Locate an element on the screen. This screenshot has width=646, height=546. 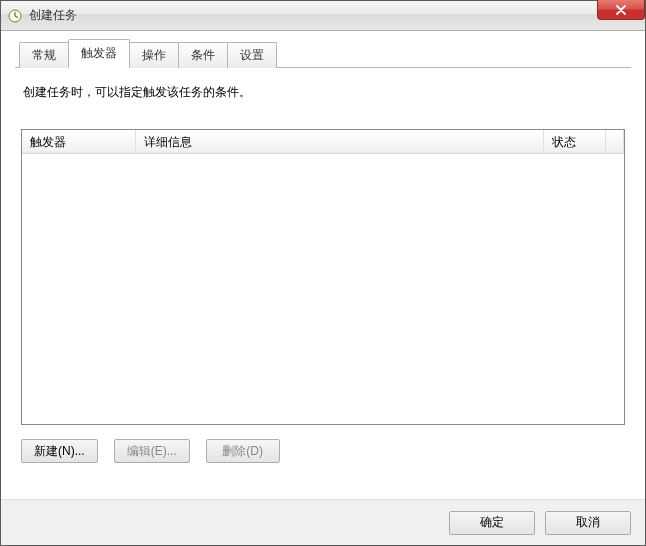
close-icon is located at coordinates (621, 10).